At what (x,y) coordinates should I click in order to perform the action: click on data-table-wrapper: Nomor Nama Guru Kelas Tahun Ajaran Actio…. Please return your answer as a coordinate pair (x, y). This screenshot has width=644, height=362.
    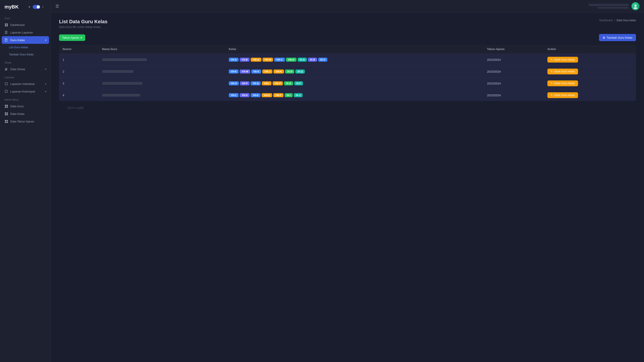
    Looking at the image, I should click on (348, 73).